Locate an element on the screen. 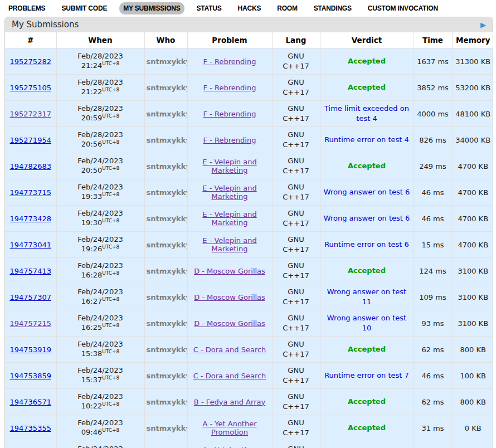 The height and width of the screenshot is (448, 496). when-date: Feb/28/2023 is located at coordinates (100, 109).